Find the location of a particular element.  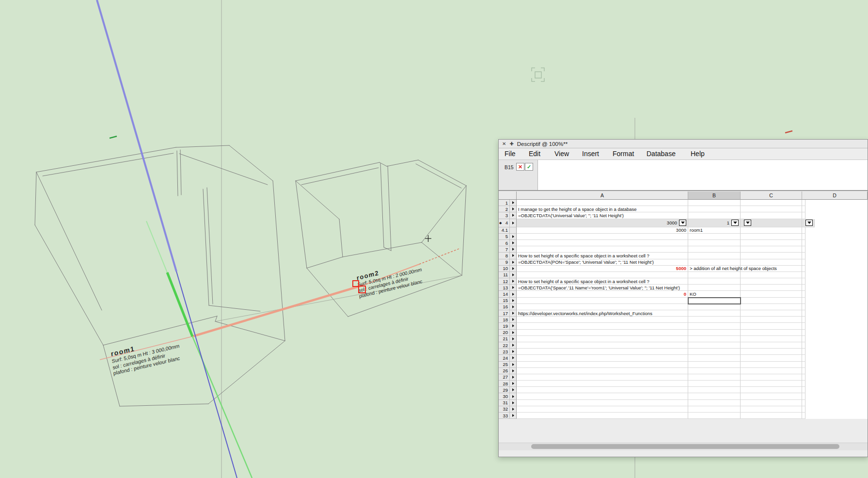

cell-D22 is located at coordinates (804, 345).